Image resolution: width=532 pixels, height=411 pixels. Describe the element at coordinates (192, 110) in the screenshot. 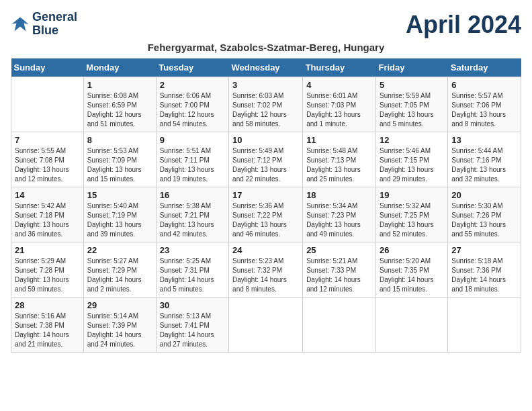

I see `day-detail: Sunrise: 6:06 AMSunset: 7:00 PMDaylight:…` at that location.